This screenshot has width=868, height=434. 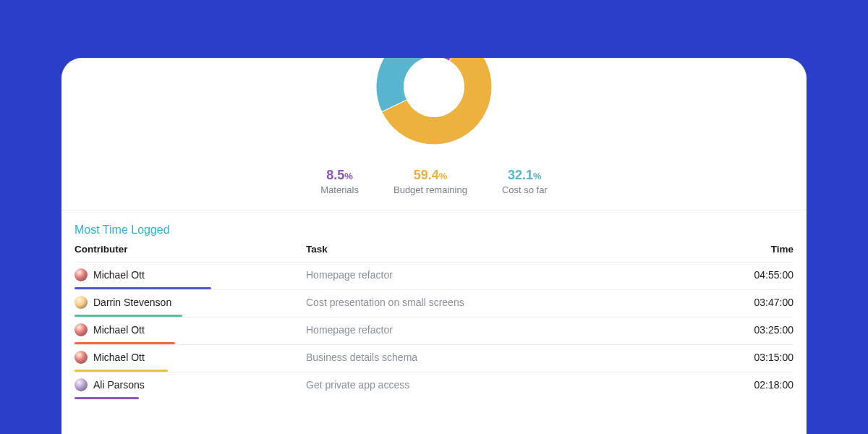 I want to click on legend-label: Budget remaining, so click(x=430, y=190).